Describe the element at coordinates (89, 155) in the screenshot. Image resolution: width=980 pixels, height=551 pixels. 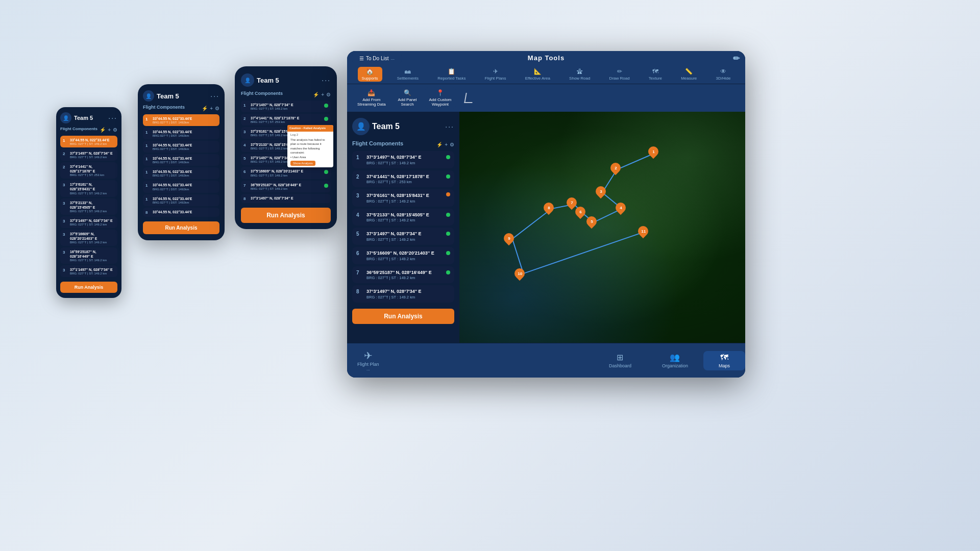
I see `flight-item: 2 37°3'1497'' N, 028°7'34'' E BRG: 027°T…` at that location.